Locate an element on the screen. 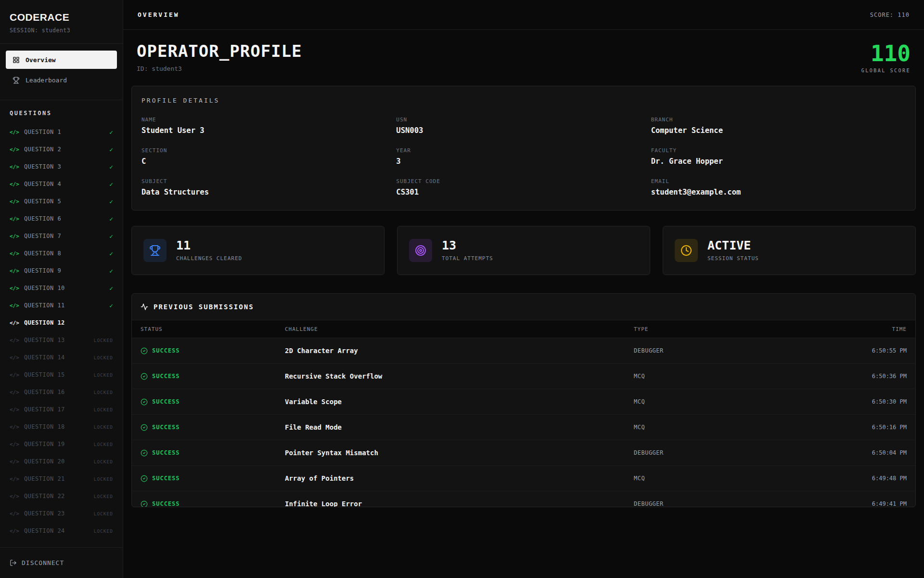 Image resolution: width=924 pixels, height=578 pixels. global-score-label: GLOBAL SCORE is located at coordinates (886, 70).